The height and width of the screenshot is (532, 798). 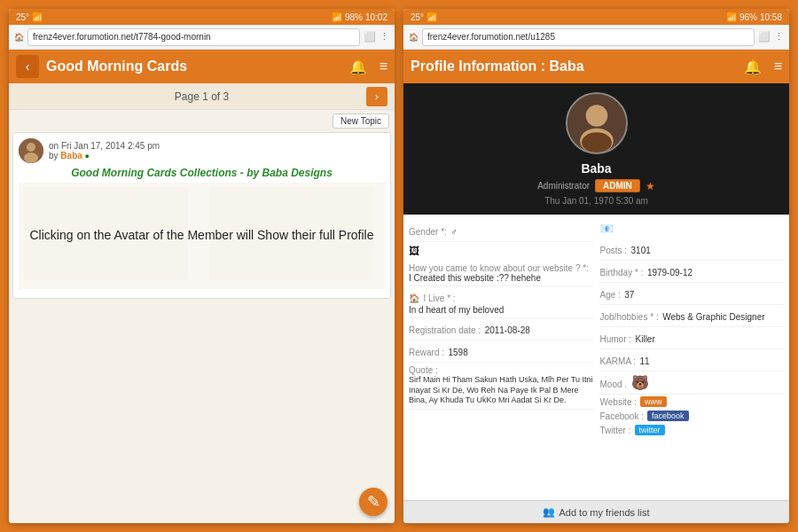 What do you see at coordinates (597, 123) in the screenshot?
I see `profile-avatar` at bounding box center [597, 123].